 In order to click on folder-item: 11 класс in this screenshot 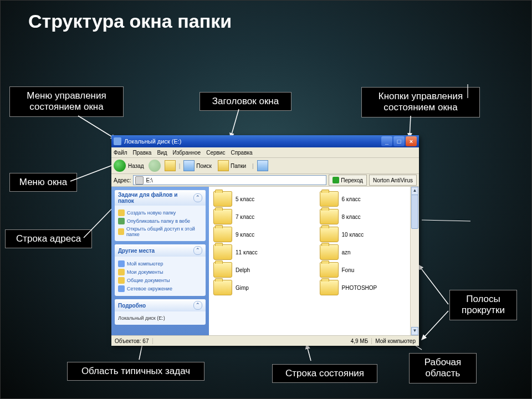, I will do `click(261, 252)`.